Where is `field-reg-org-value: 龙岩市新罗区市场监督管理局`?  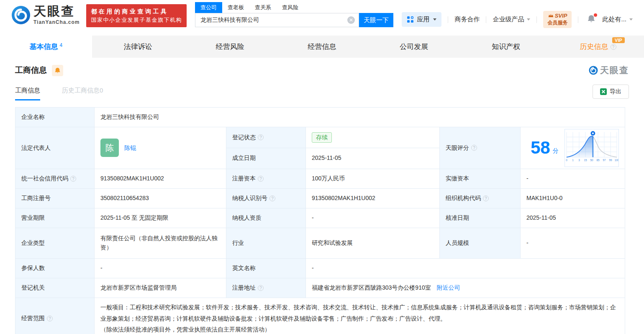 field-reg-org-value: 龙岩市新罗区市场监督管理局 is located at coordinates (161, 288).